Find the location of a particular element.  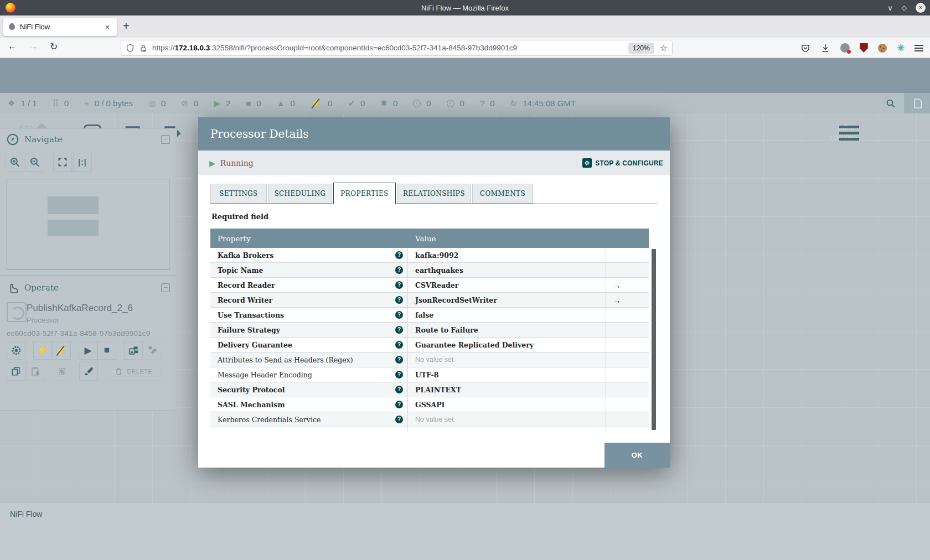

zoom-out-button is located at coordinates (35, 162).